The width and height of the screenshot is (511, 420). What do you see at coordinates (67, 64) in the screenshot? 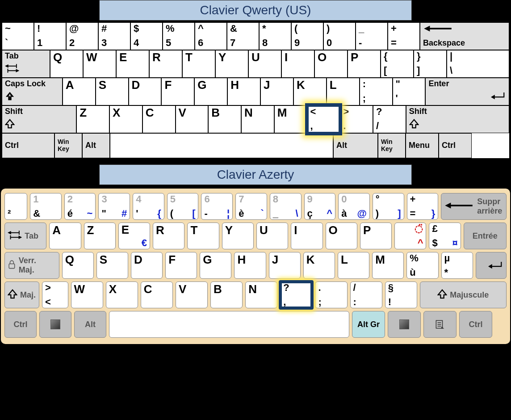
I see `key-q: Q` at bounding box center [67, 64].